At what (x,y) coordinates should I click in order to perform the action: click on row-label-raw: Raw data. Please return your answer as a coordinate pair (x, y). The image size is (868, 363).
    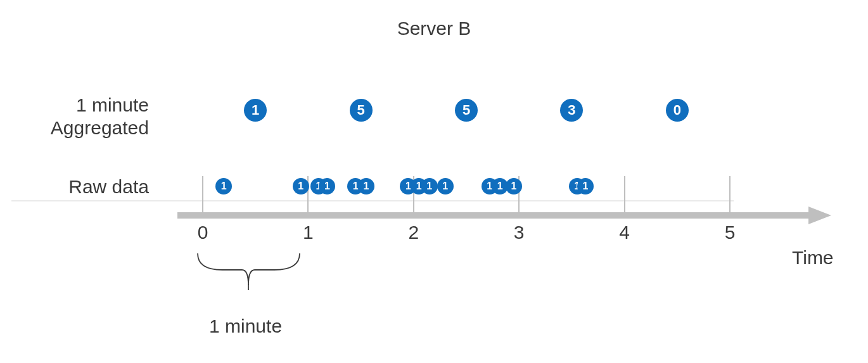
    Looking at the image, I should click on (75, 187).